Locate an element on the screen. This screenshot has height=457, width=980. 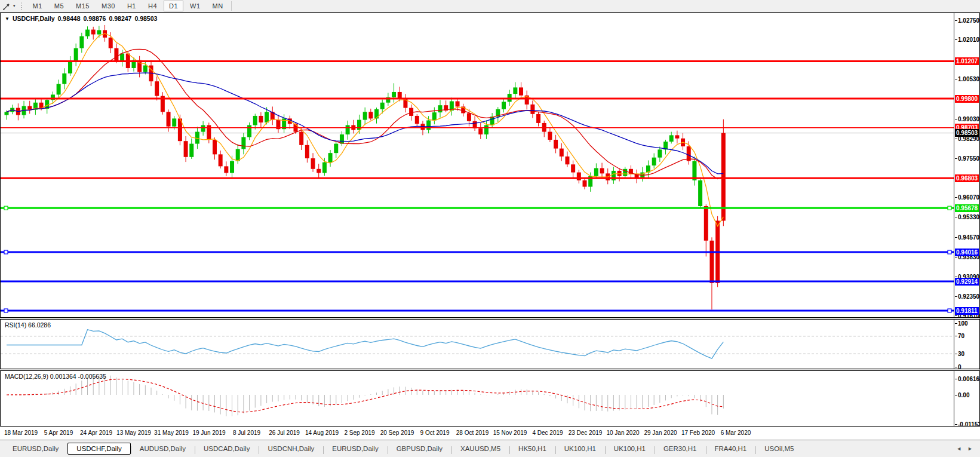
timeframe-button-H4: H4 is located at coordinates (153, 6).